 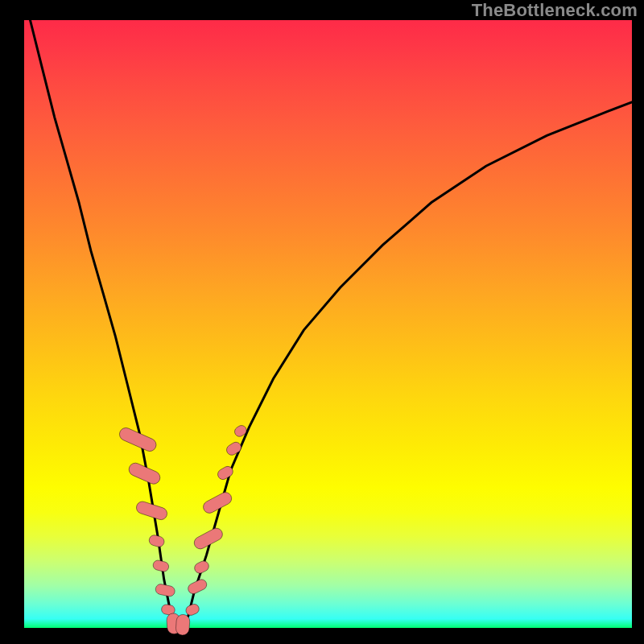 I want to click on watermark-text: TheBottleneck.com, so click(x=555, y=10).